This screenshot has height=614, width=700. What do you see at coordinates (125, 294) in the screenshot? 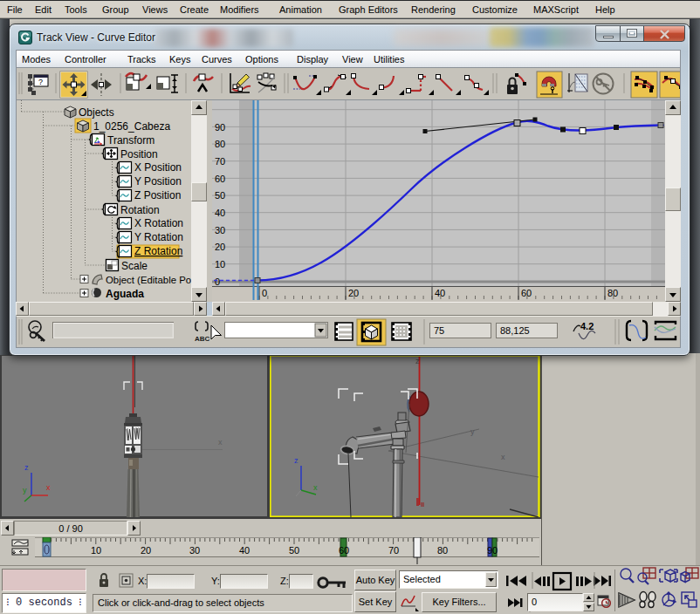
I see `svg-text: Aguada` at bounding box center [125, 294].